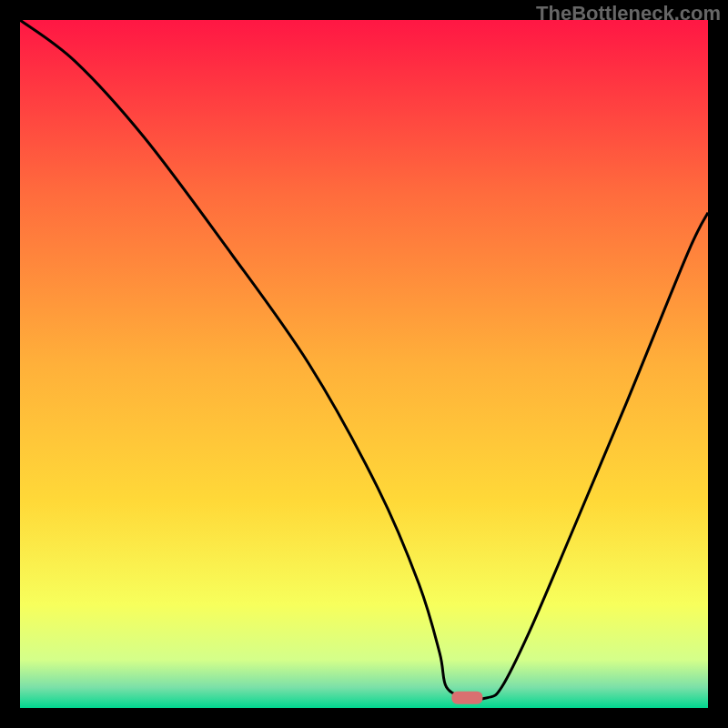 The height and width of the screenshot is (728, 728). Describe the element at coordinates (467, 698) in the screenshot. I see `optimal-marker` at that location.